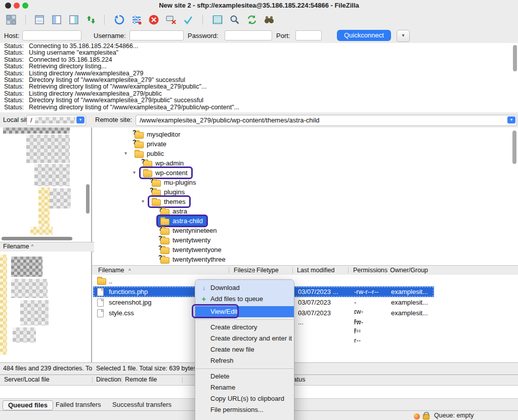 The width and height of the screenshot is (518, 420). What do you see at coordinates (259, 35) in the screenshot?
I see `quickconnect-bar: Host: Username: Password: Port: Quickcon…` at bounding box center [259, 35].